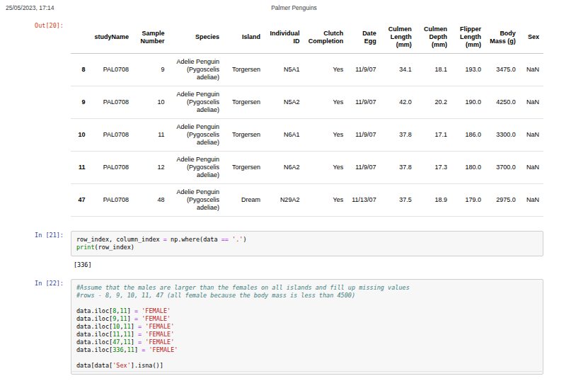 The height and width of the screenshot is (381, 588). I want to click on table-row: 10PAL070811Adelie Penguin (Pygoscelis ad…, so click(307, 135).